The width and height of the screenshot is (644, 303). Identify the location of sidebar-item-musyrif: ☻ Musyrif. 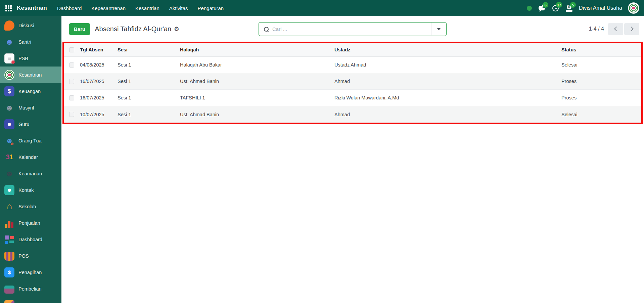
(31, 107).